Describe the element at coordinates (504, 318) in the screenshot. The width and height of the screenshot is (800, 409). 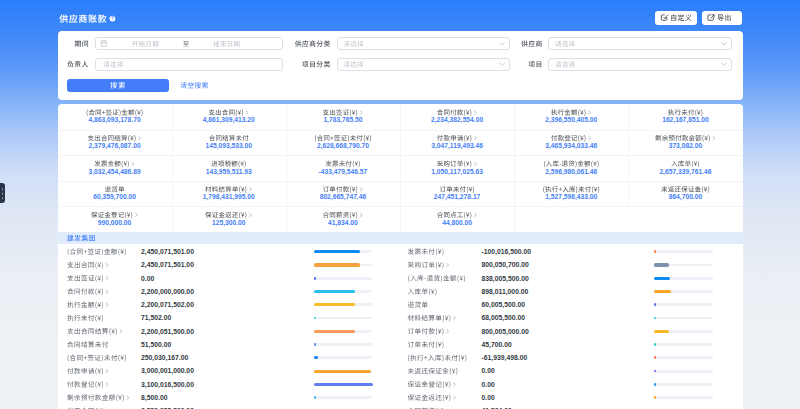
I see `svg-text: 68,005,500.00` at that location.